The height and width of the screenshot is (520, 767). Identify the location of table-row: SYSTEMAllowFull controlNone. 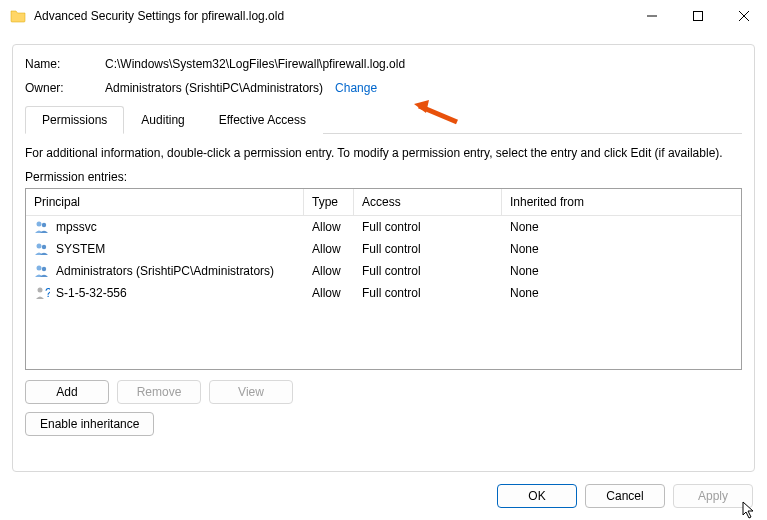
(384, 249).